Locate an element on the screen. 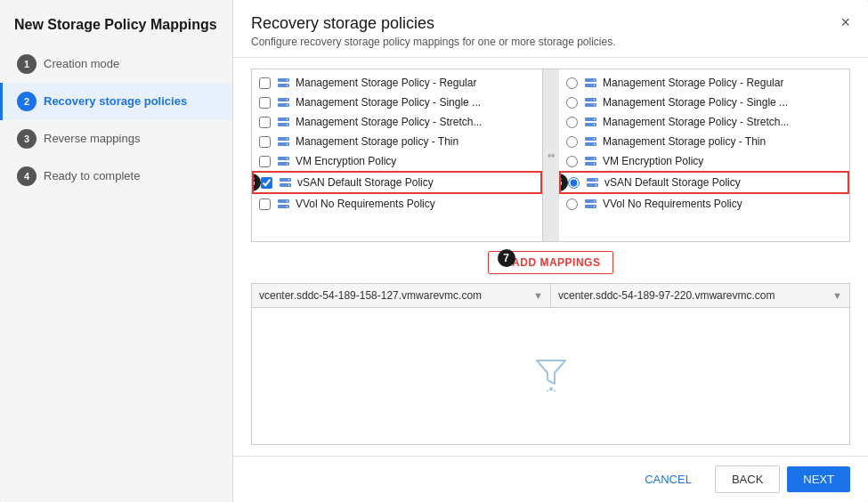 Image resolution: width=868 pixels, height=502 pixels. step-label-3: Reverse mappings is located at coordinates (92, 139).